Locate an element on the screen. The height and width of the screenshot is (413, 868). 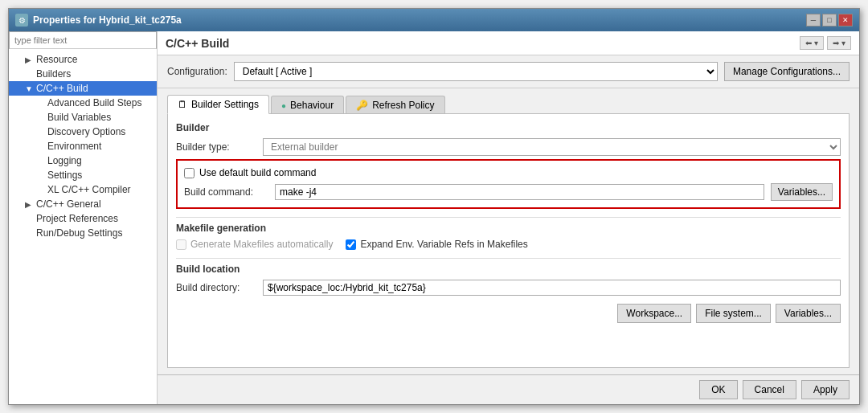
sidebar-item-resource: ▶ Resource is located at coordinates (83, 59).